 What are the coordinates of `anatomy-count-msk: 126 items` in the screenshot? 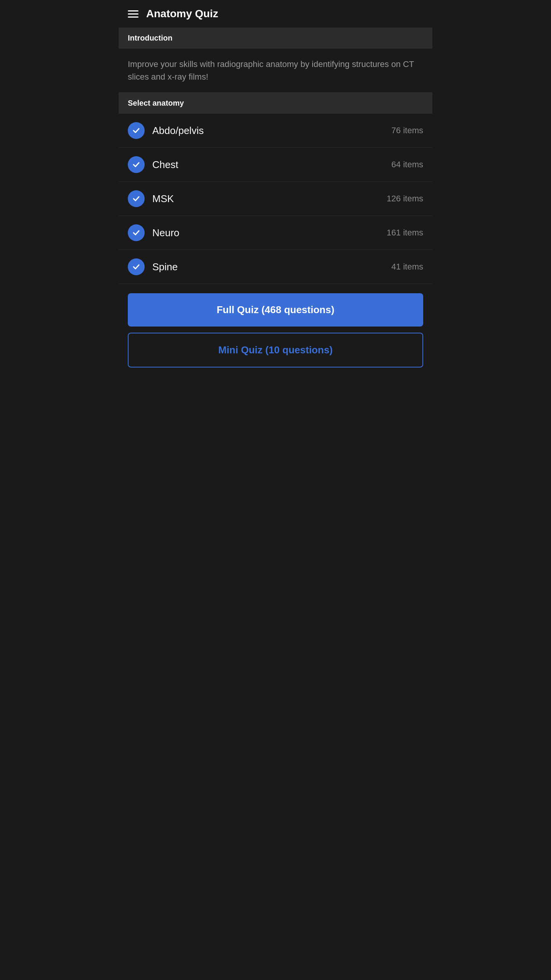 It's located at (405, 199).